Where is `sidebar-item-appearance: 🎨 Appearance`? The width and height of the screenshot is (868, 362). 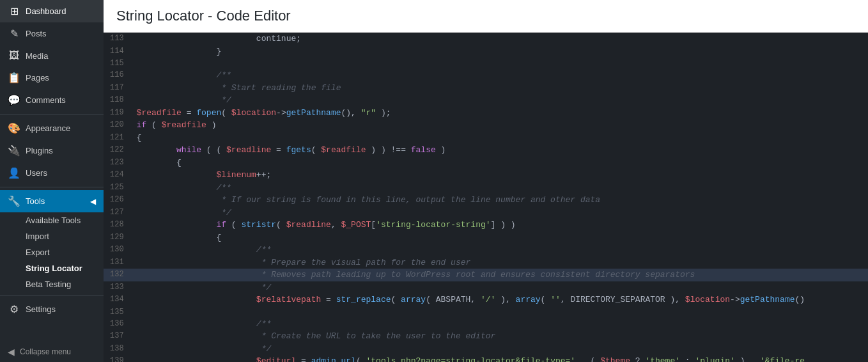
sidebar-item-appearance: 🎨 Appearance is located at coordinates (52, 128).